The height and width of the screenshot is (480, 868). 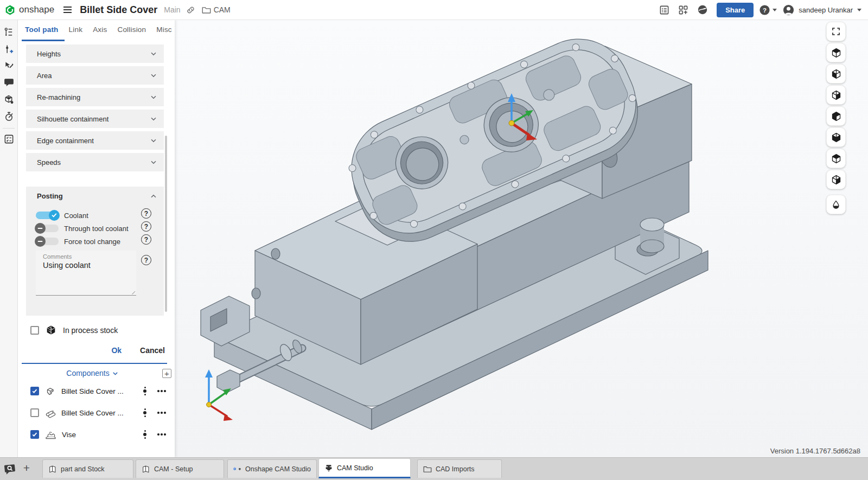 I want to click on cancel-button: Cancel, so click(x=152, y=350).